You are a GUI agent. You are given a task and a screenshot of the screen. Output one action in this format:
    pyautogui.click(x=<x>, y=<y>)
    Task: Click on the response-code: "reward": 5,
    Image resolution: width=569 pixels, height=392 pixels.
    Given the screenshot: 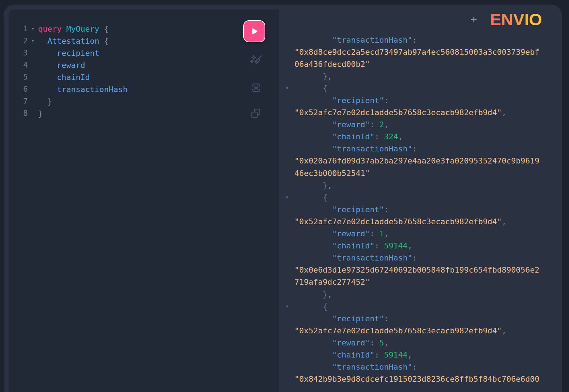 What is the action you would take?
    pyautogui.click(x=341, y=343)
    